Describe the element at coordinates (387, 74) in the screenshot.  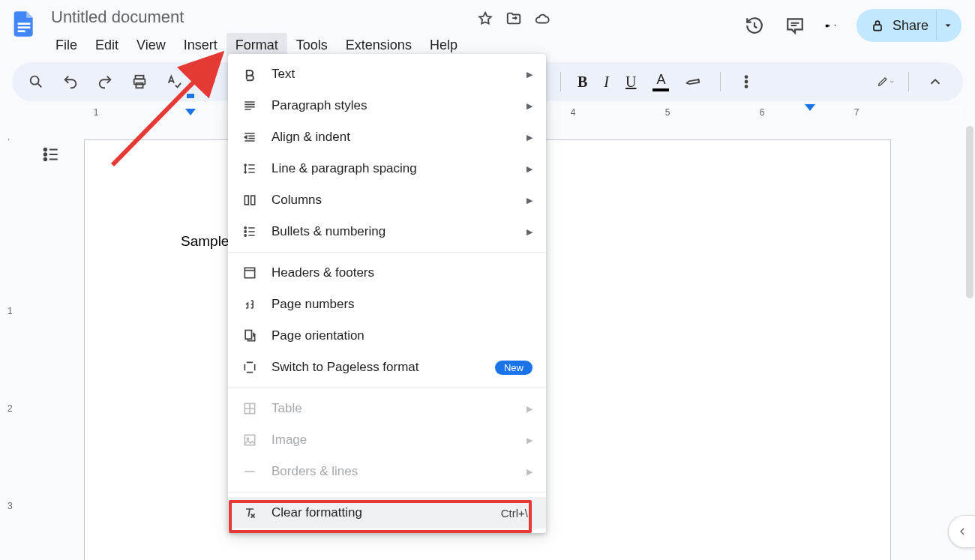
I see `menu-item-text: Text▶` at that location.